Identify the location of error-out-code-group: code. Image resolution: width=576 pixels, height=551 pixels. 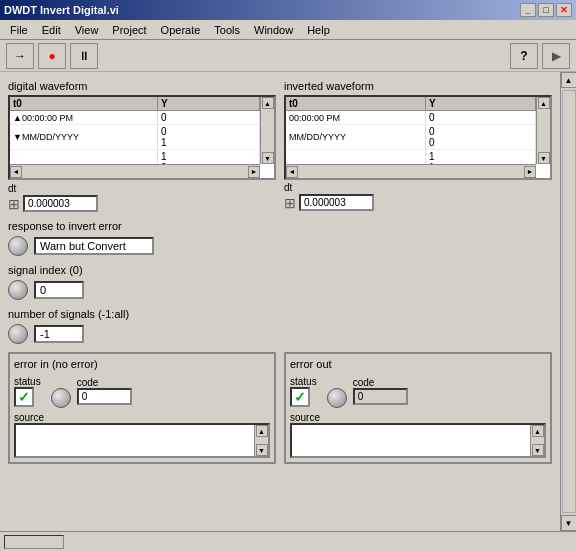
(380, 391).